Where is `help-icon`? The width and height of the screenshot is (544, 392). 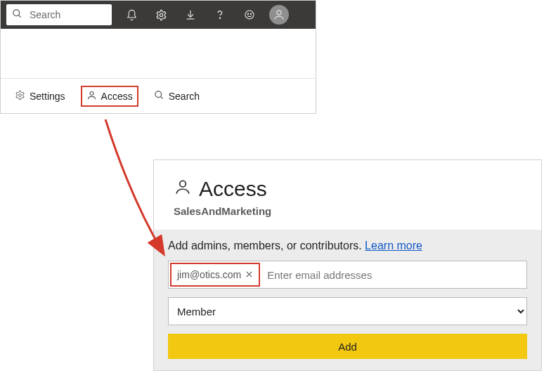
help-icon is located at coordinates (220, 15).